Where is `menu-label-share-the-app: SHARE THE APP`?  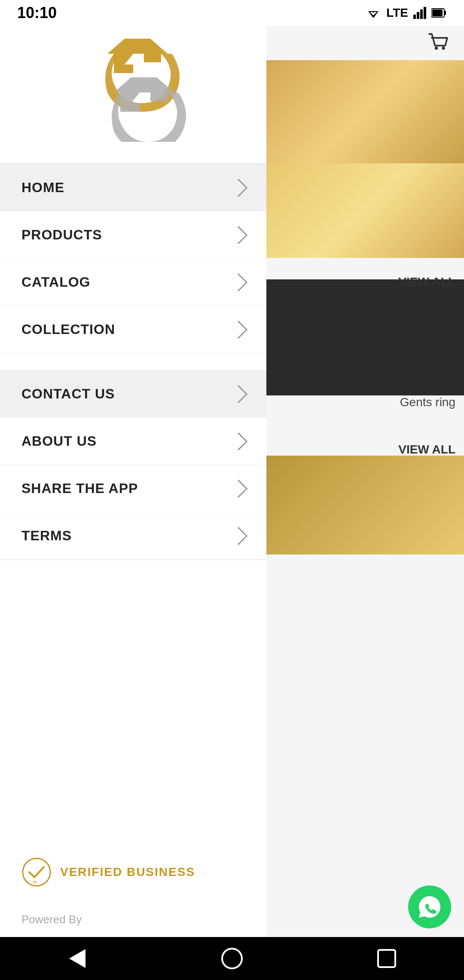 menu-label-share-the-app: SHARE THE APP is located at coordinates (80, 488).